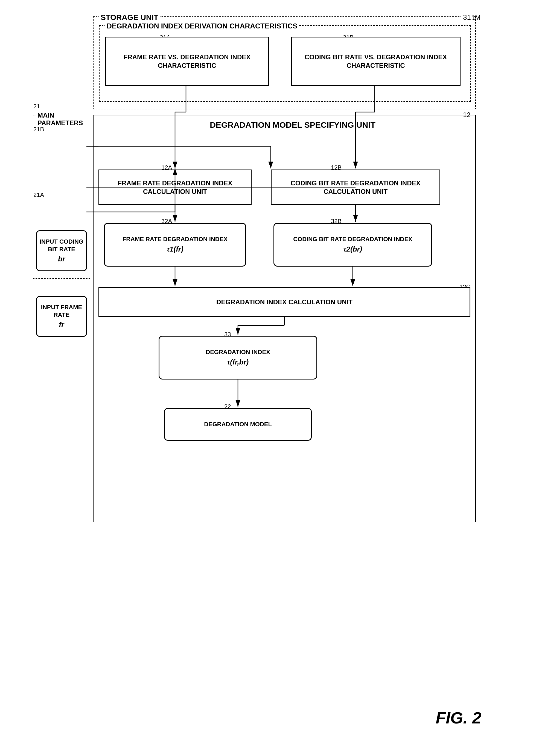 This screenshot has width=533, height=756. Describe the element at coordinates (39, 129) in the screenshot. I see `ref-21b: 21B` at that location.